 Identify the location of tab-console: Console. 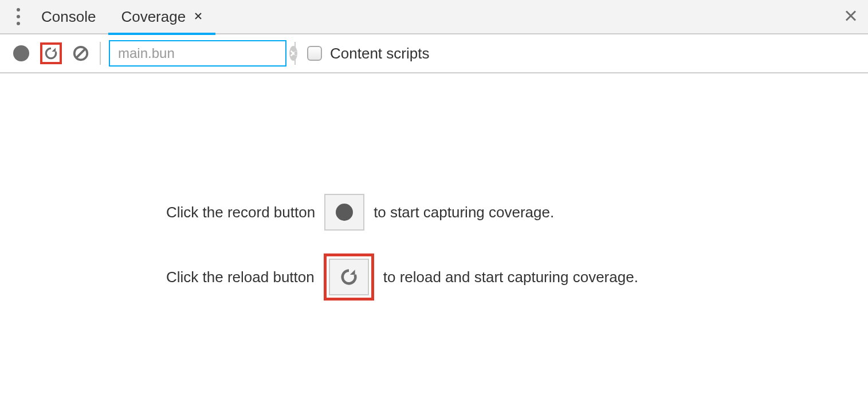
(69, 17).